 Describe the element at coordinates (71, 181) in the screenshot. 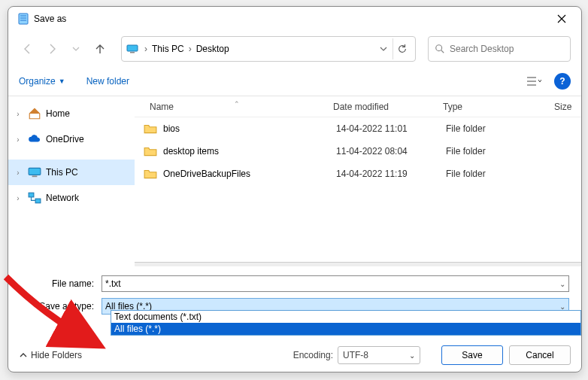

I see `nav-tree: › Home › OneDrive › This PC › Network` at that location.